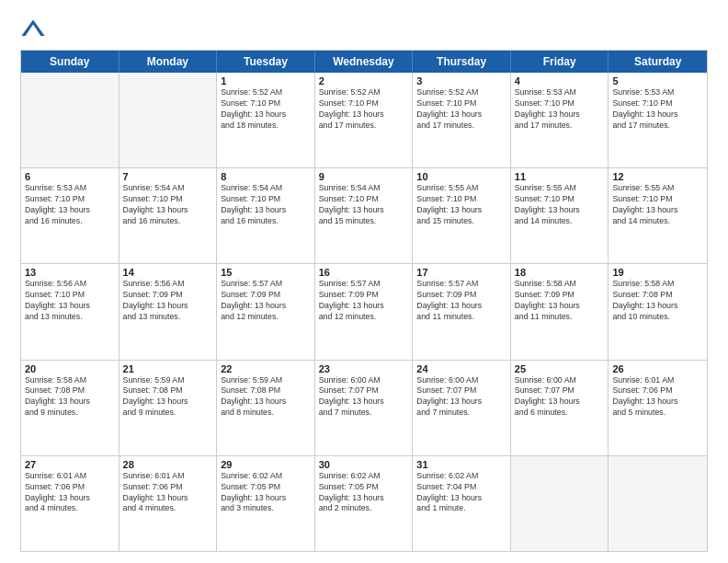 The width and height of the screenshot is (728, 563). I want to click on day-number: 26, so click(658, 369).